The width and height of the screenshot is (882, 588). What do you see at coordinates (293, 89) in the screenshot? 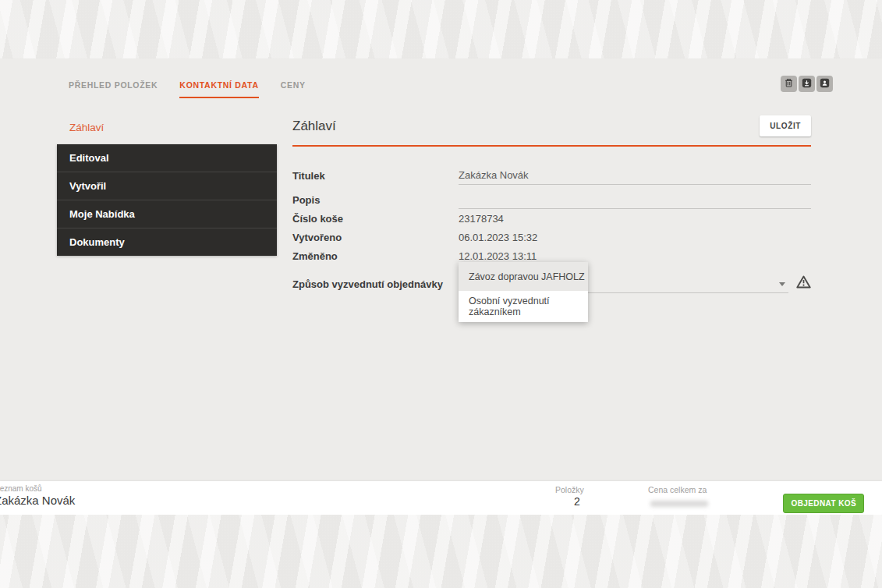
I see `tab-ceny: CENY` at bounding box center [293, 89].